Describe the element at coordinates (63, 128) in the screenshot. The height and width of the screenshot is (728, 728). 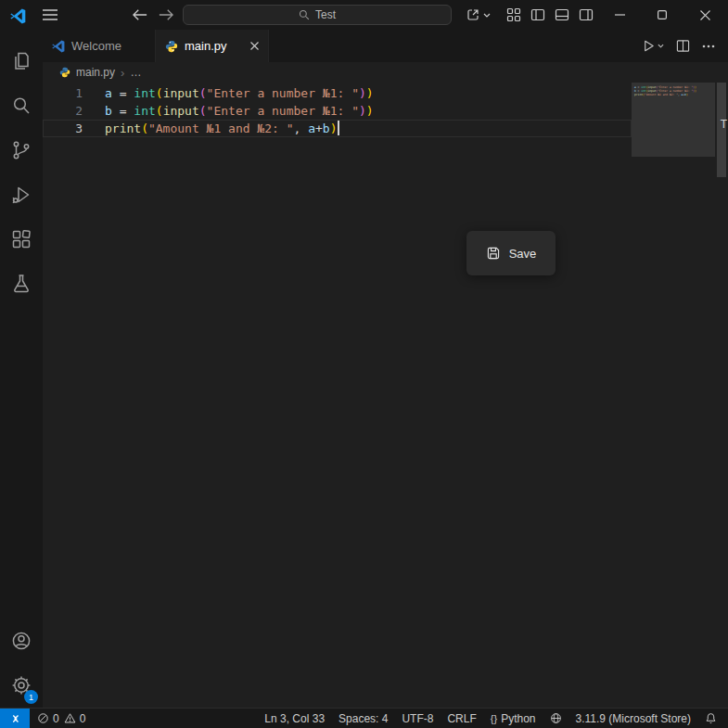
I see `line-number: 3` at that location.